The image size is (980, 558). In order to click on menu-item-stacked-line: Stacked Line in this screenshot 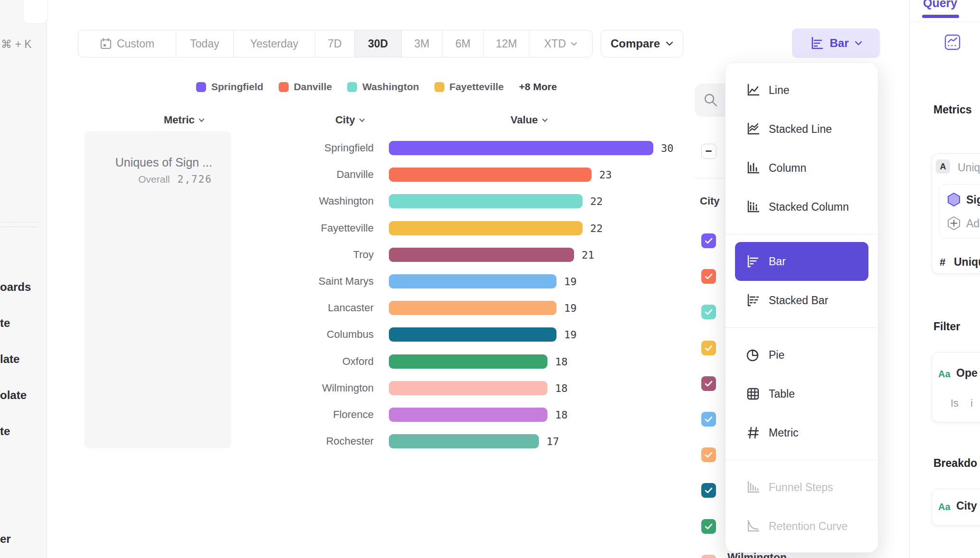, I will do `click(801, 129)`.